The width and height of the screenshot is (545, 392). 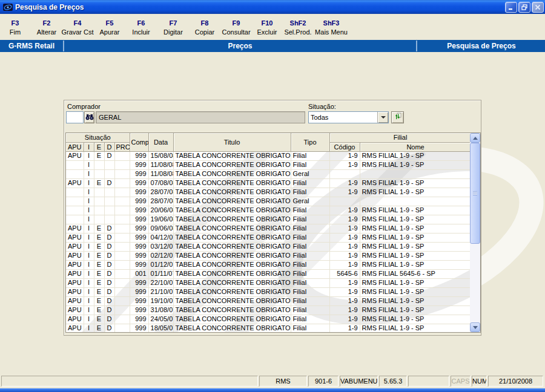 I want to click on toolbar-item-f8: F8Copiar, so click(x=205, y=28).